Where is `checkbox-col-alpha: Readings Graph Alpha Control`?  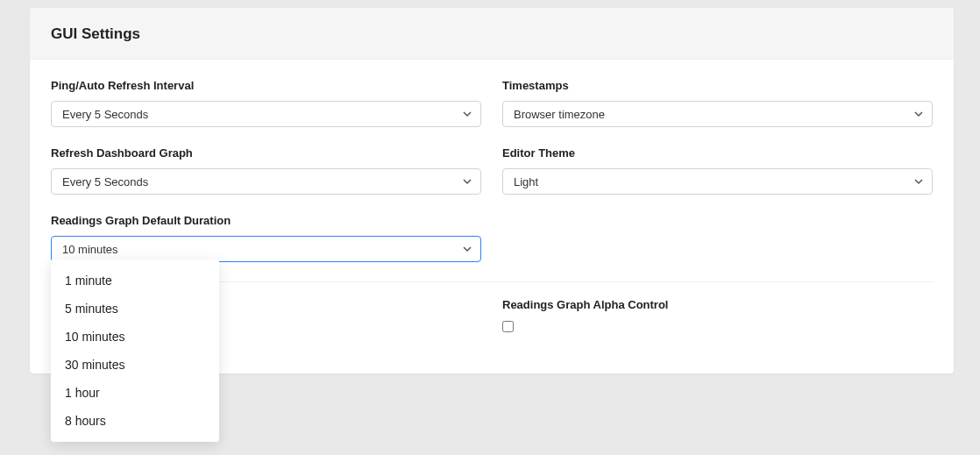 checkbox-col-alpha: Readings Graph Alpha Control is located at coordinates (717, 317).